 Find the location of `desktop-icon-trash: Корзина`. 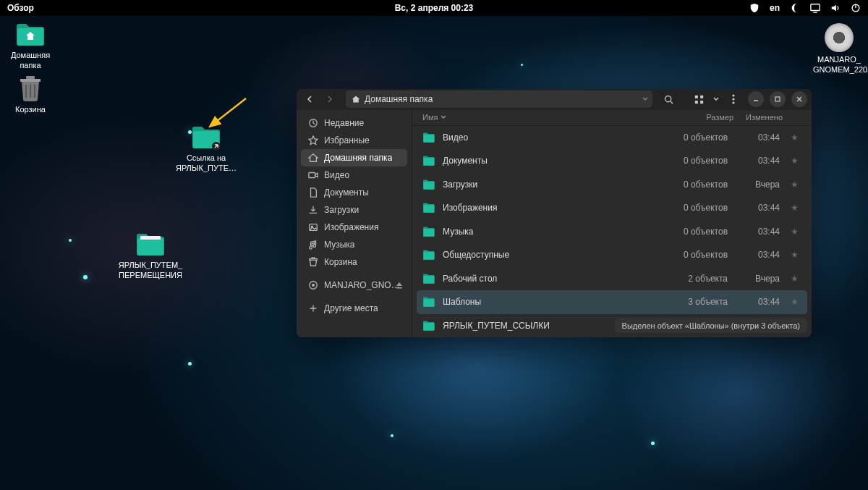

desktop-icon-trash: Корзина is located at coordinates (30, 94).